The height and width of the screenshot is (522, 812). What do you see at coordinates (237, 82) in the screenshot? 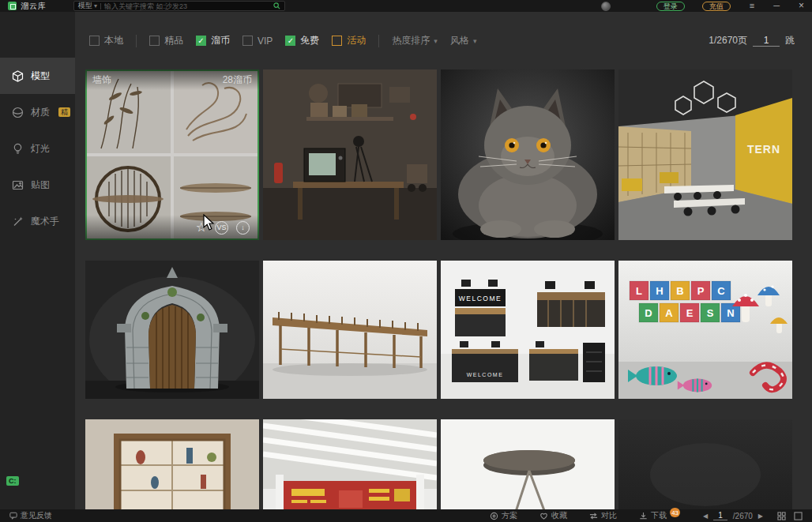
I see `item-price: 28溜币` at bounding box center [237, 82].